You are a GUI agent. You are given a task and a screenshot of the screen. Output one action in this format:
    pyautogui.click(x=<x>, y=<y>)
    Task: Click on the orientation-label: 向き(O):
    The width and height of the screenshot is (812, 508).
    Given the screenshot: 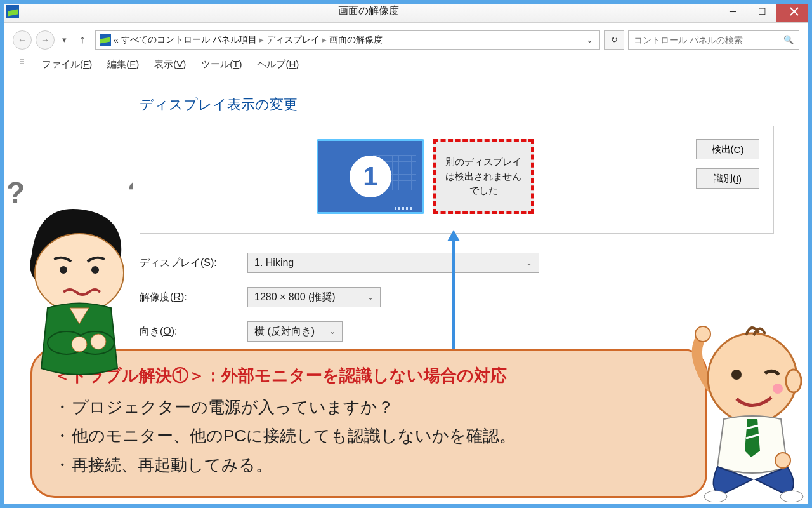 What is the action you would take?
    pyautogui.click(x=193, y=331)
    